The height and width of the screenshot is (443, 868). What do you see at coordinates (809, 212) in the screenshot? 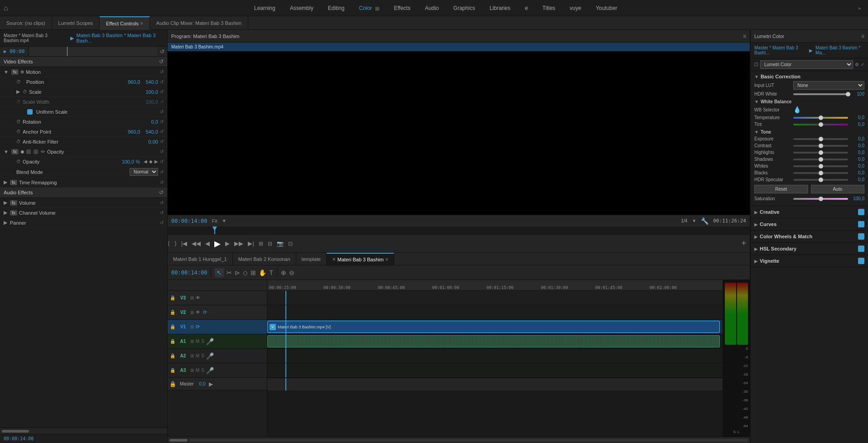
I see `creative-section: ▶ Creative` at bounding box center [809, 212].